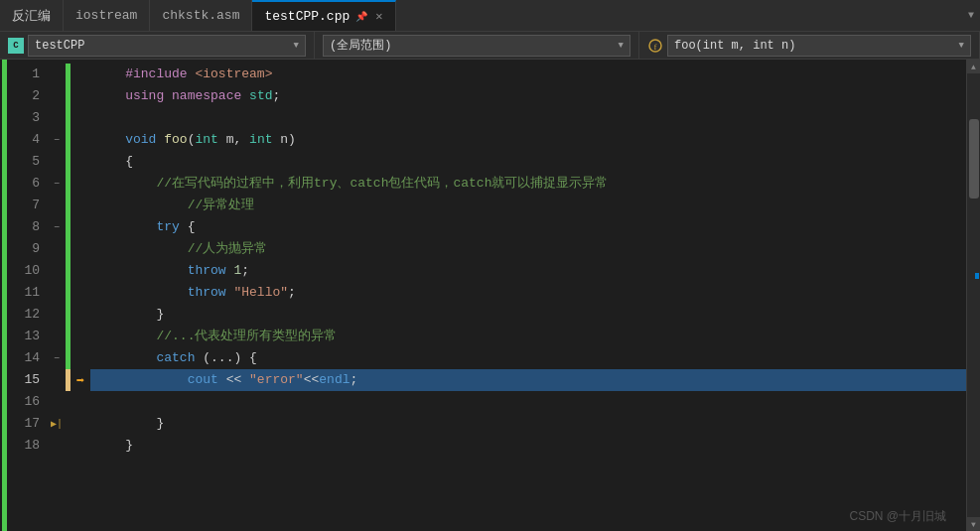  What do you see at coordinates (28, 402) in the screenshot?
I see `line-num-16: 16` at bounding box center [28, 402].